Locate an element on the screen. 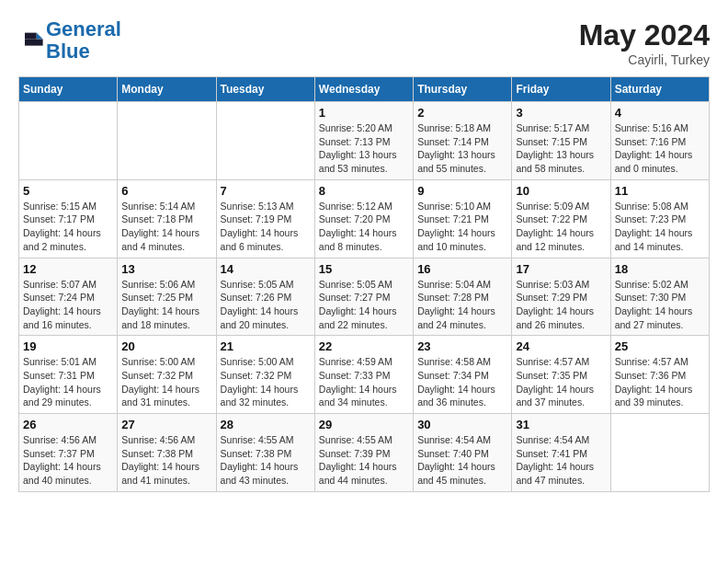  day-info: Sunrise: 5:04 AMSunset: 7:28 PMDaylight:… is located at coordinates (462, 305).